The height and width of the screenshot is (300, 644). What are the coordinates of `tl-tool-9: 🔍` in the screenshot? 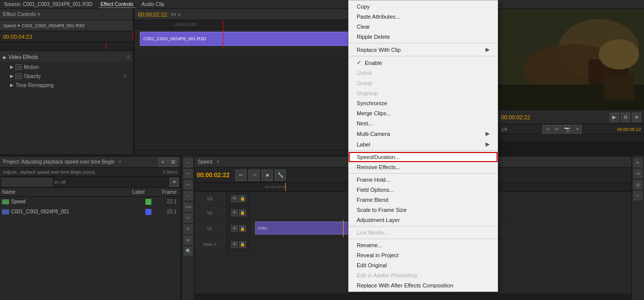 It's located at (188, 251).